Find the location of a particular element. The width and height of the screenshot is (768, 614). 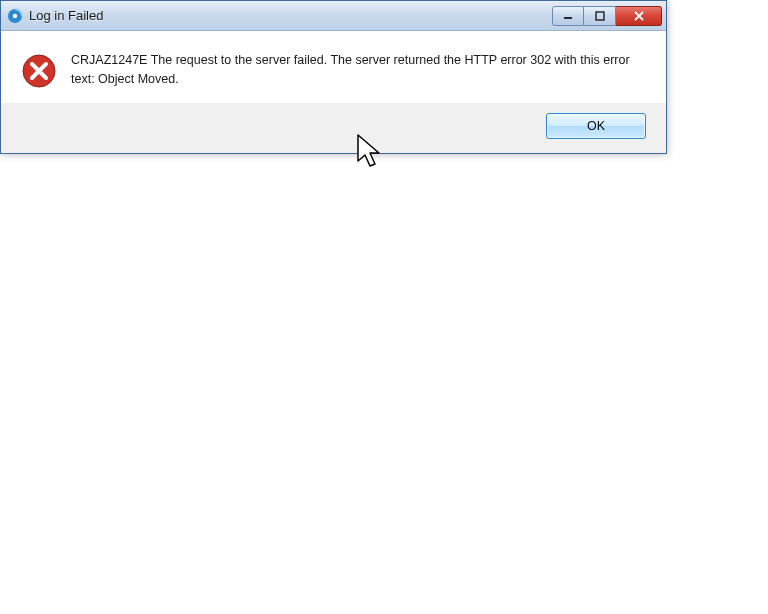

button-row: OK is located at coordinates (334, 128).